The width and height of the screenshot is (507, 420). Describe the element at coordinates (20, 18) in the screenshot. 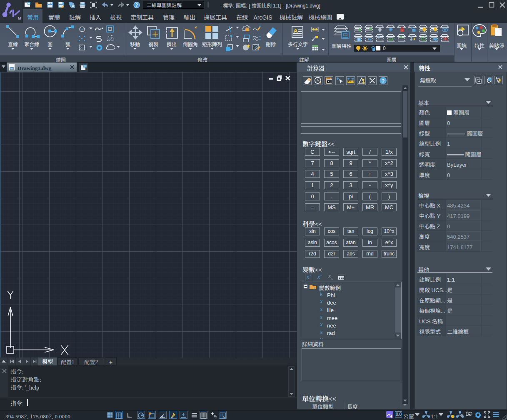

I see `svg-text: M` at that location.